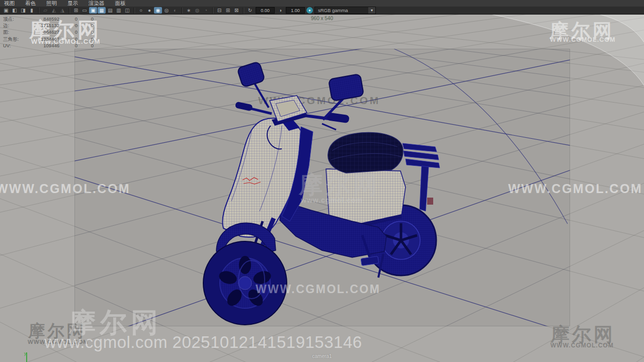  Describe the element at coordinates (206, 10) in the screenshot. I see `motion-blur-icon: ◔` at that location.